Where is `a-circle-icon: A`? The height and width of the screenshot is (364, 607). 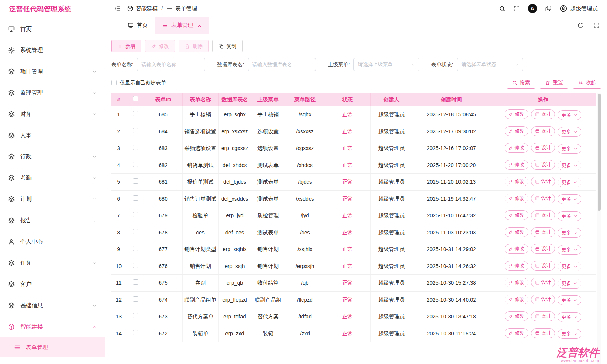 a-circle-icon: A is located at coordinates (533, 9).